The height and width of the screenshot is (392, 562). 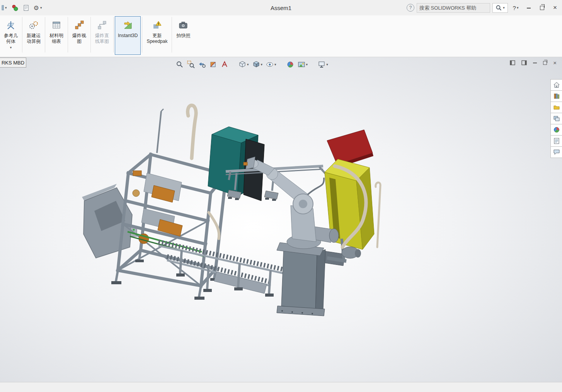 What do you see at coordinates (542, 8) in the screenshot?
I see `restore-button` at bounding box center [542, 8].